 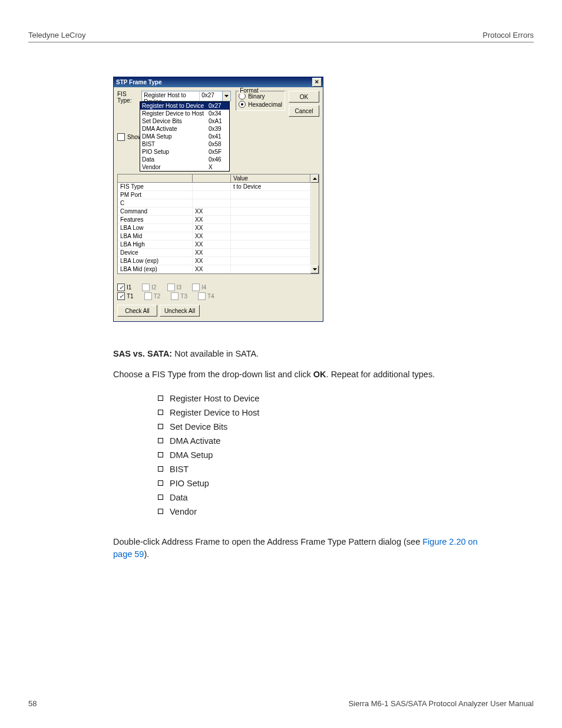 What do you see at coordinates (249, 91) in the screenshot?
I see `format-legend: Format` at bounding box center [249, 91].